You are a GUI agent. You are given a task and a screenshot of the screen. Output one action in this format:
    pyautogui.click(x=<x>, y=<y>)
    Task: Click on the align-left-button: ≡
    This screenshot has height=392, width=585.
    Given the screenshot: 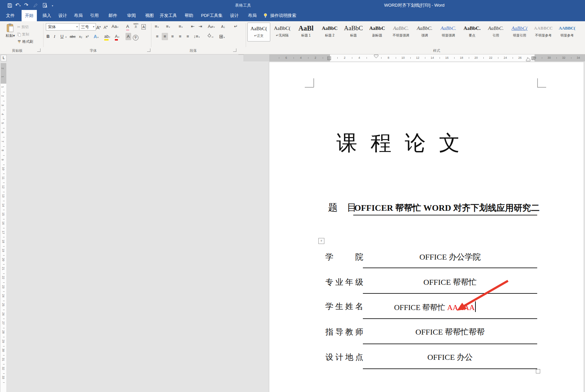 What is the action you would take?
    pyautogui.click(x=157, y=37)
    